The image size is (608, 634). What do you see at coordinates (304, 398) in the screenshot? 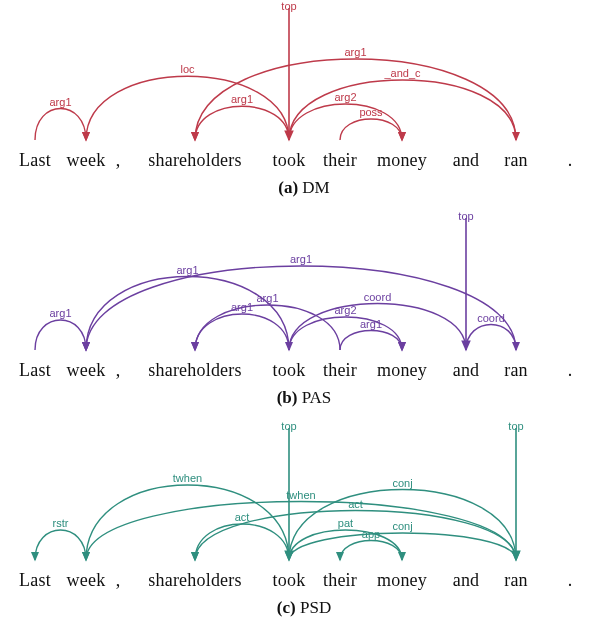
I see `panel-caption: (b) PAS` at bounding box center [304, 398].